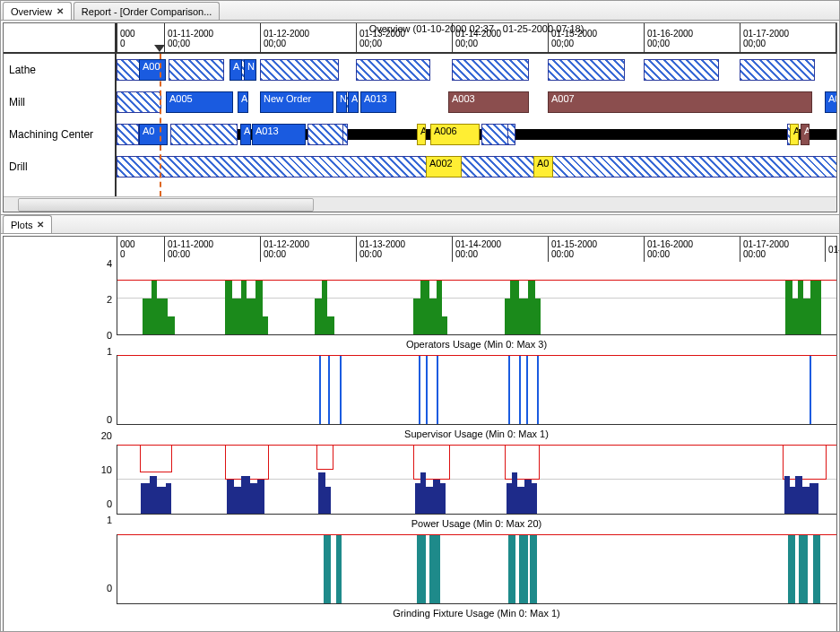 This screenshot has width=840, height=632. I want to click on scrollbar-thumb, so click(166, 204).